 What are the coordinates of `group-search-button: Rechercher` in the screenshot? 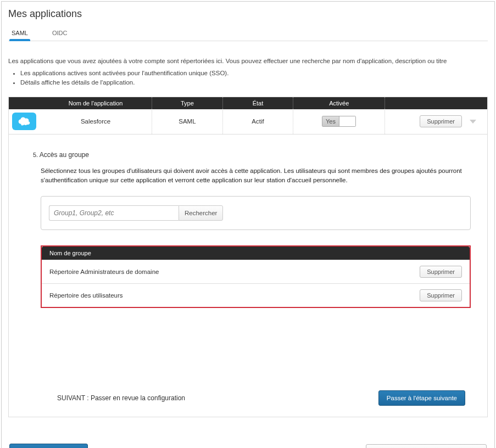 It's located at (201, 213).